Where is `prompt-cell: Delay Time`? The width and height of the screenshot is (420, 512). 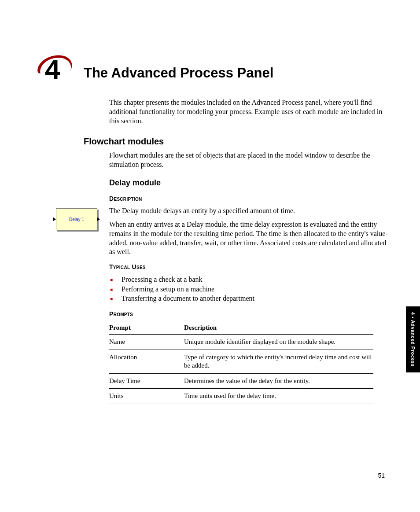
prompt-cell: Delay Time is located at coordinates (147, 381).